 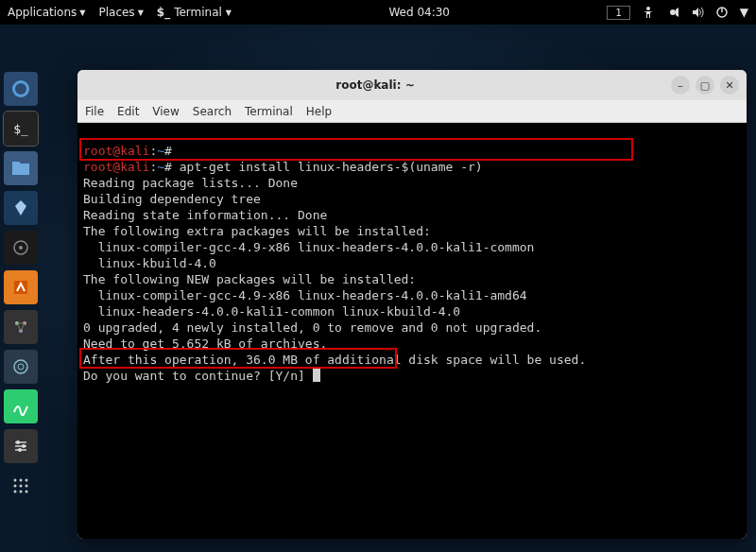 I want to click on terminal-indicator: $_ Terminal ▼, so click(x=195, y=12).